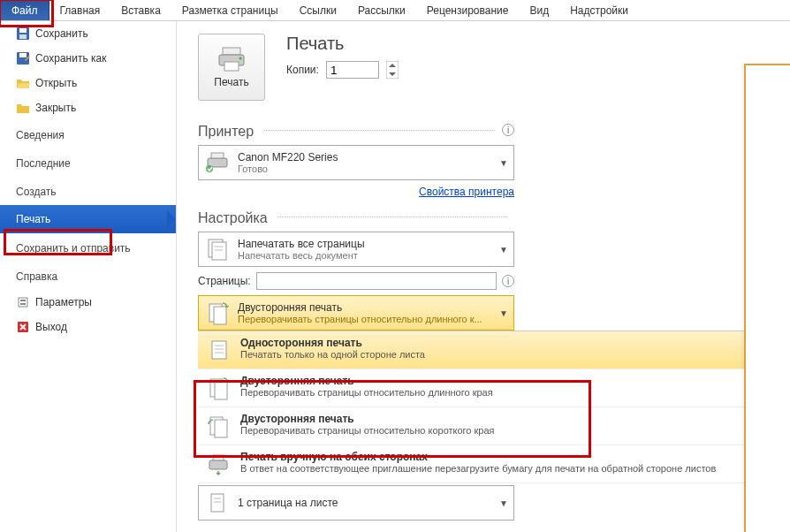 The image size is (790, 532). What do you see at coordinates (365, 255) in the screenshot?
I see `dd-sub: Напечатать весь документ` at bounding box center [365, 255].